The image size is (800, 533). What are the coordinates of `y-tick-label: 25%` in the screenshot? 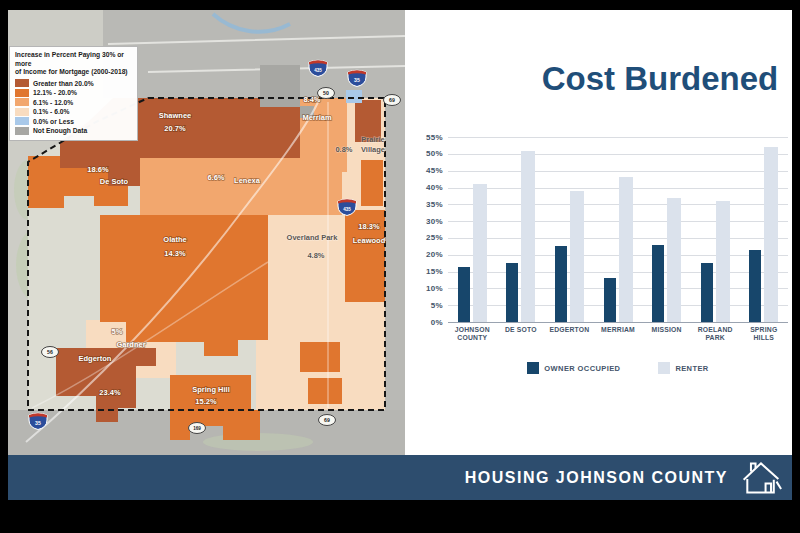 It's located at (427, 238).